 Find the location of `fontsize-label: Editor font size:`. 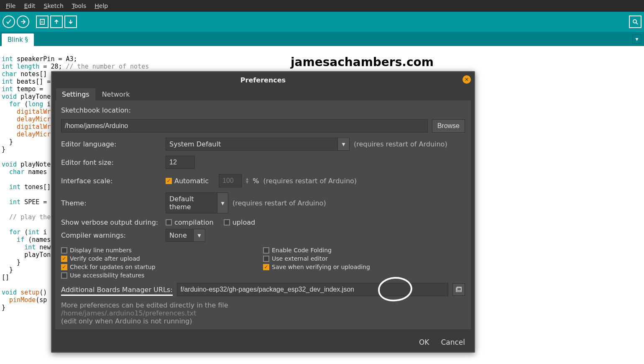

fontsize-label: Editor font size: is located at coordinates (111, 162).